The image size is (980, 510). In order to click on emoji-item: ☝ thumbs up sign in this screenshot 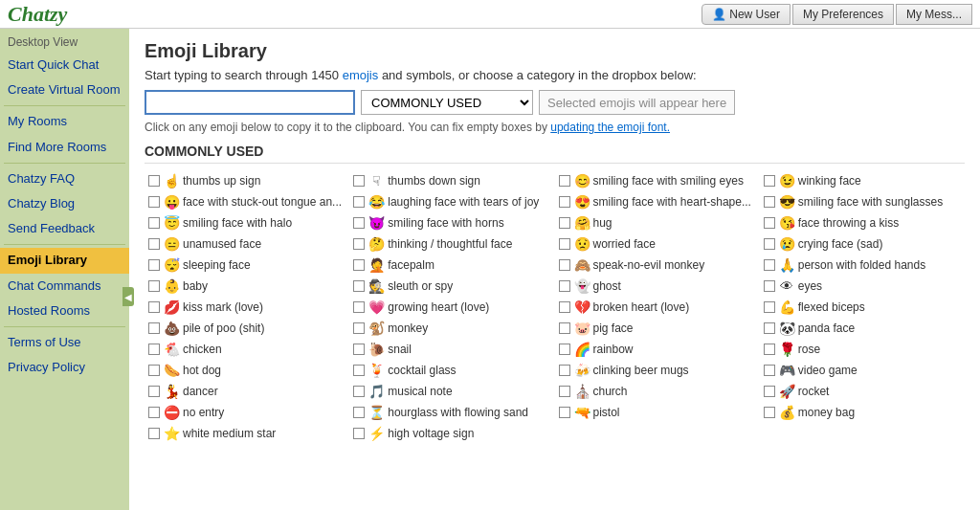, I will do `click(247, 181)`.